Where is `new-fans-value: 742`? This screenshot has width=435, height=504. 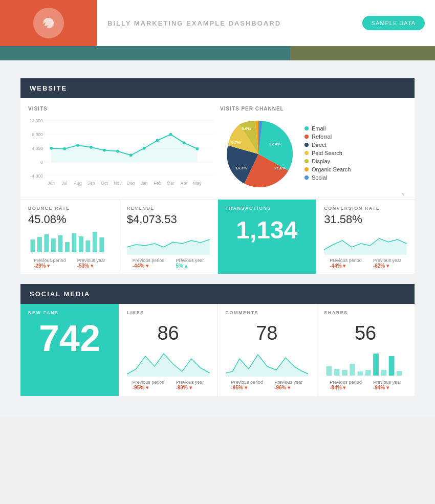 new-fans-value: 742 is located at coordinates (70, 338).